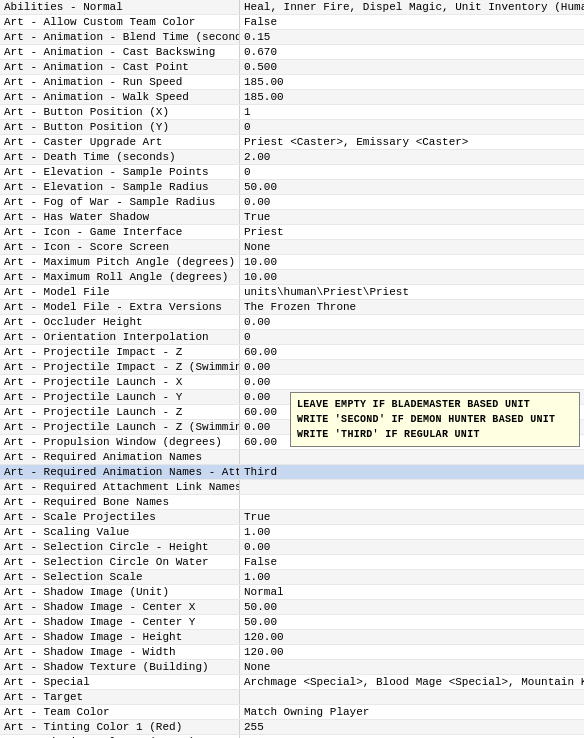 This screenshot has height=738, width=584. I want to click on row-label: Art - Target, so click(120, 697).